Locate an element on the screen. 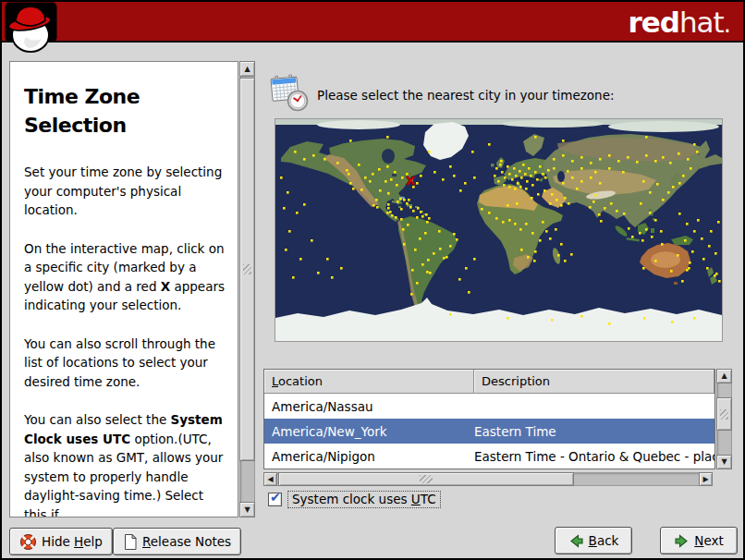  list-scrollbar-thumb is located at coordinates (725, 414).